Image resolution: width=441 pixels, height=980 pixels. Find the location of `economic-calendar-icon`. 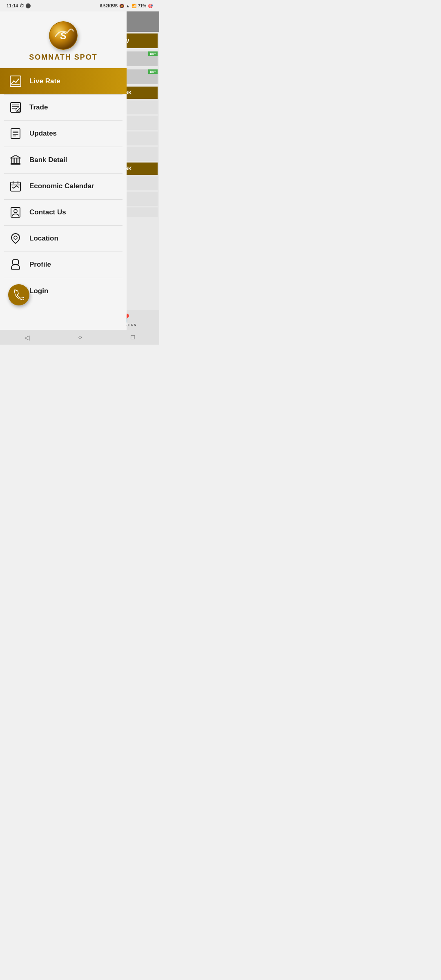

economic-calendar-icon is located at coordinates (16, 186).